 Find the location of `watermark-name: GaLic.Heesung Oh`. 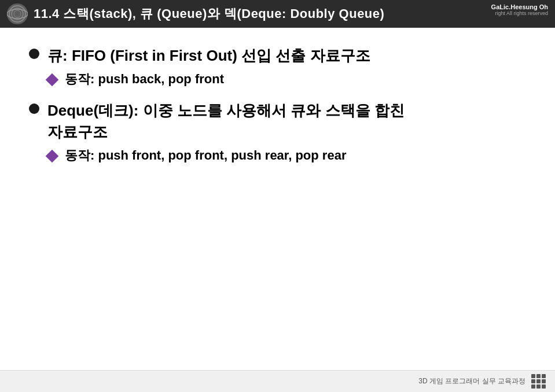

watermark-name: GaLic.Heesung Oh is located at coordinates (520, 7).